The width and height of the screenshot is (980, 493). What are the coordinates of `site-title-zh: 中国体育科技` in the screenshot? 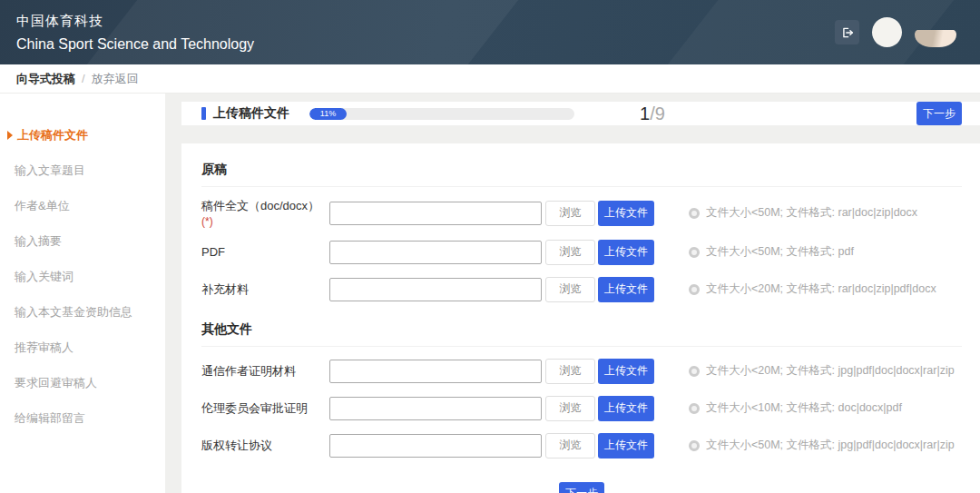 It's located at (135, 22).